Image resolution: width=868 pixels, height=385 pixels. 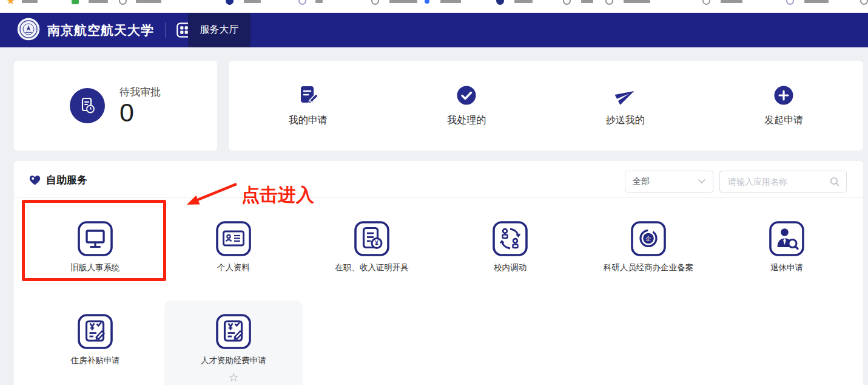 I want to click on pending-approval-card: 待我审批 0, so click(x=115, y=106).